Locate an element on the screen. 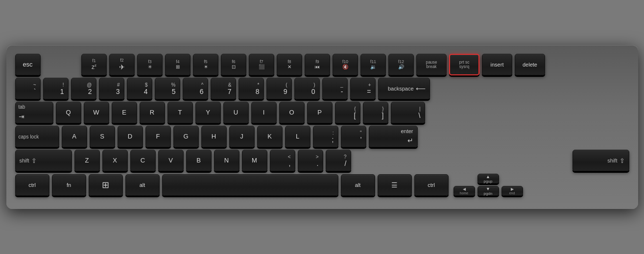  key-m: M is located at coordinates (255, 161).